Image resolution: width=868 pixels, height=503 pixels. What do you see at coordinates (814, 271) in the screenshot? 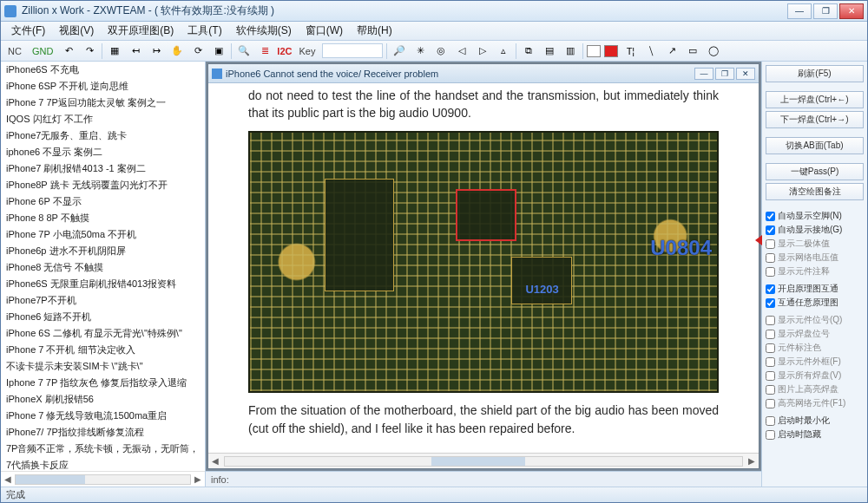
I see `option-checkbox: 显示元件注释` at bounding box center [814, 271].